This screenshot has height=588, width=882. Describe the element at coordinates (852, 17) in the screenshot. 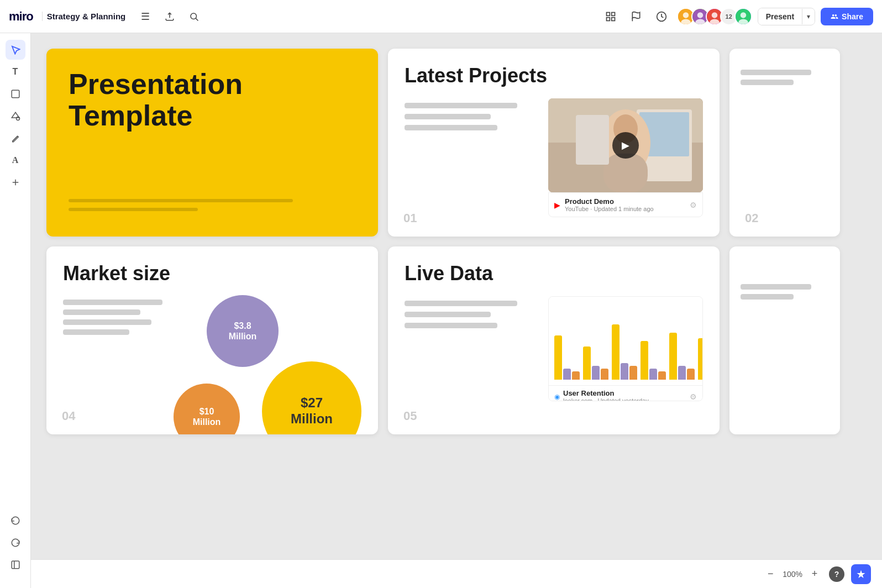

I see `share-label: Share` at that location.